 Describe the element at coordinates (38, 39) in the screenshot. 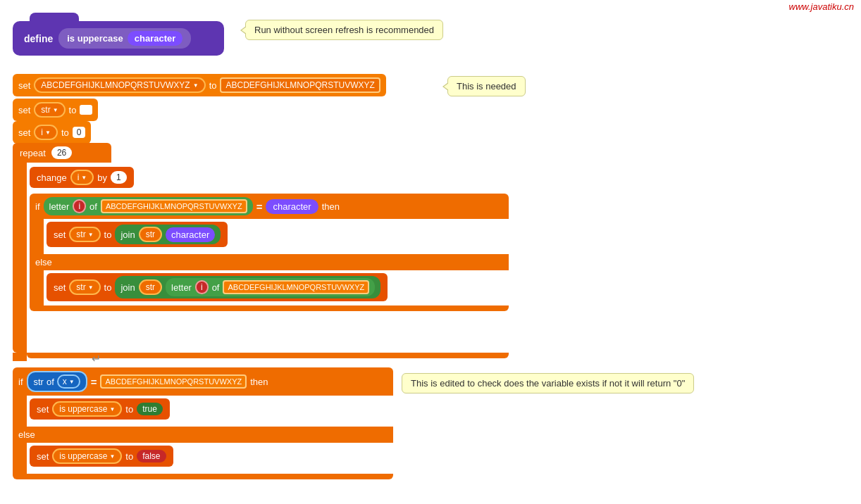

I see `define-label: define` at that location.